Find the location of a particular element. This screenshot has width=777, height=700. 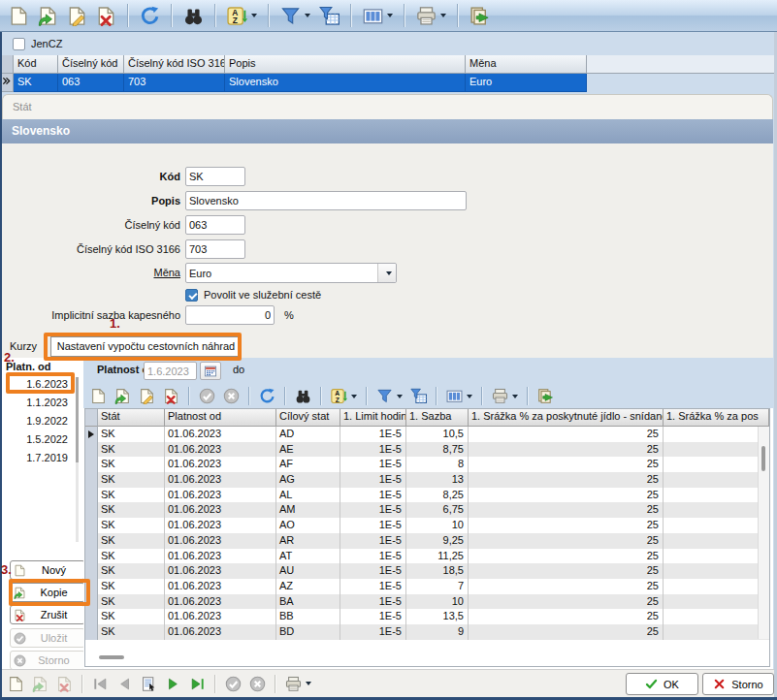

grid-search-button is located at coordinates (303, 396).